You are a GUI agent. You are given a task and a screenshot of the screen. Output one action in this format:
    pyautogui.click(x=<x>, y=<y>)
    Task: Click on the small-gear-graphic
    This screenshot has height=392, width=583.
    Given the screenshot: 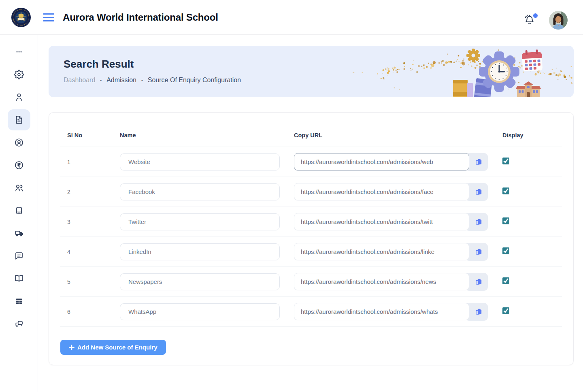 What is the action you would take?
    pyautogui.click(x=473, y=55)
    